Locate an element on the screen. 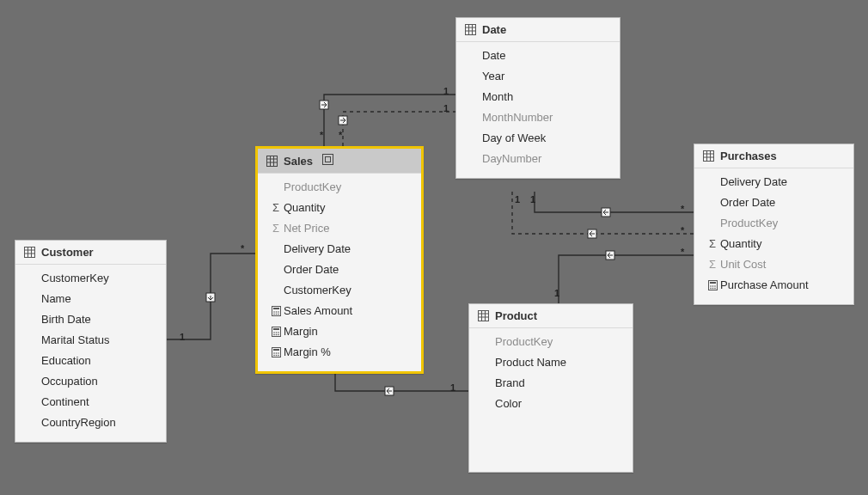 The width and height of the screenshot is (868, 495). table-title: Date is located at coordinates (494, 29).